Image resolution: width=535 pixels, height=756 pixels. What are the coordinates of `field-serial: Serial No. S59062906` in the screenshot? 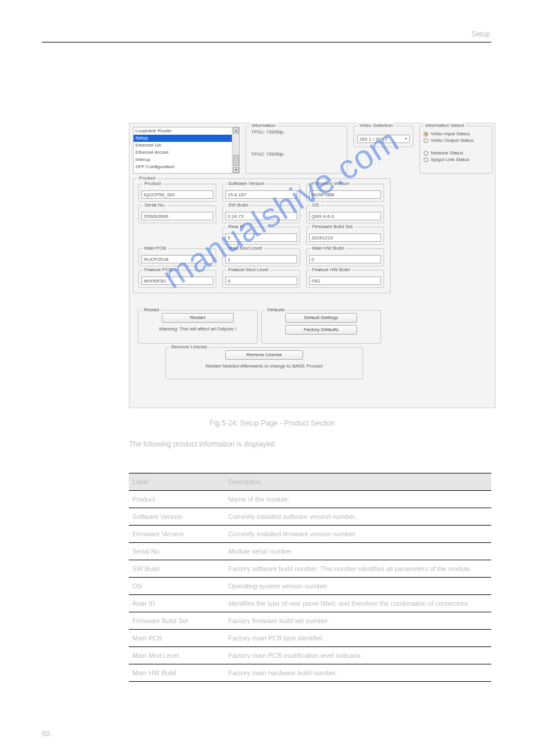 It's located at (177, 214).